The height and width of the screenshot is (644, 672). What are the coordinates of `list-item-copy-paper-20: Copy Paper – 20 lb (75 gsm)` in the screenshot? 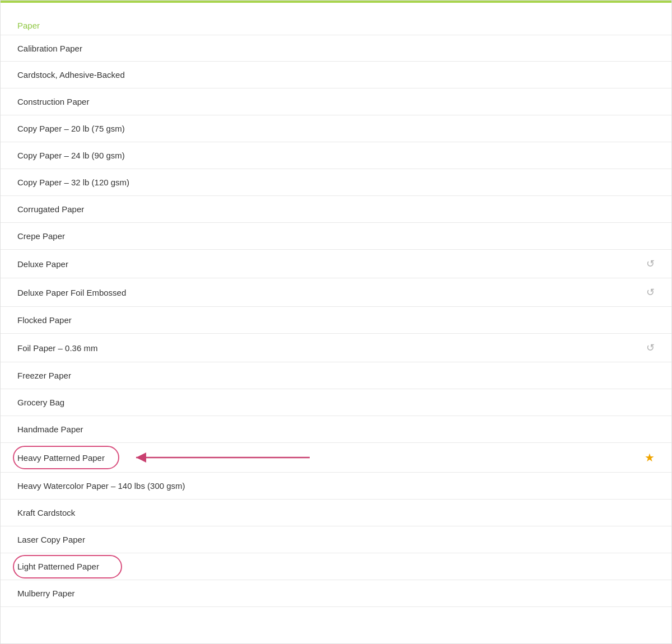 It's located at (336, 129).